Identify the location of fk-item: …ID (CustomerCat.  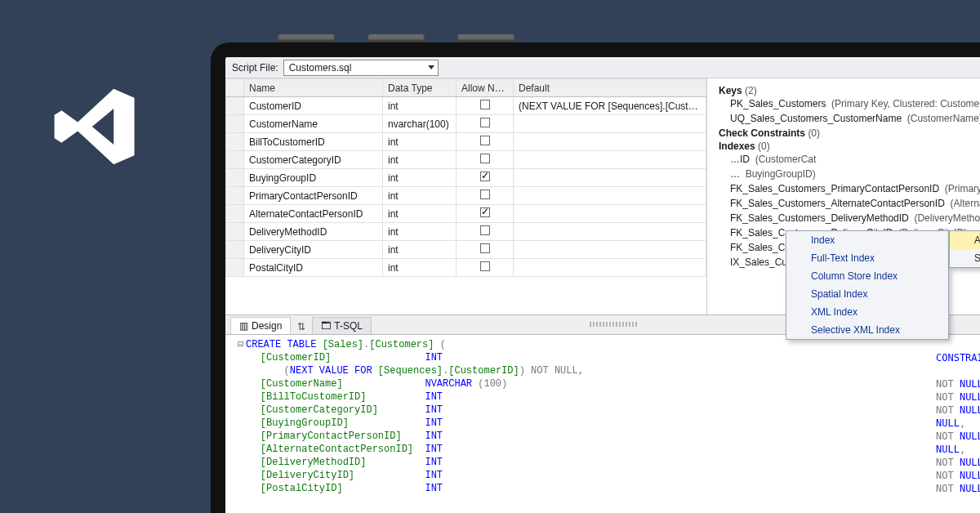
(849, 159).